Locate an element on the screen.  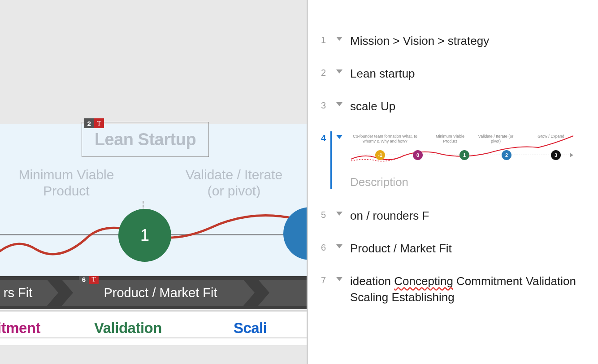
title-part-b-spellerror: Concepting is located at coordinates (424, 281).